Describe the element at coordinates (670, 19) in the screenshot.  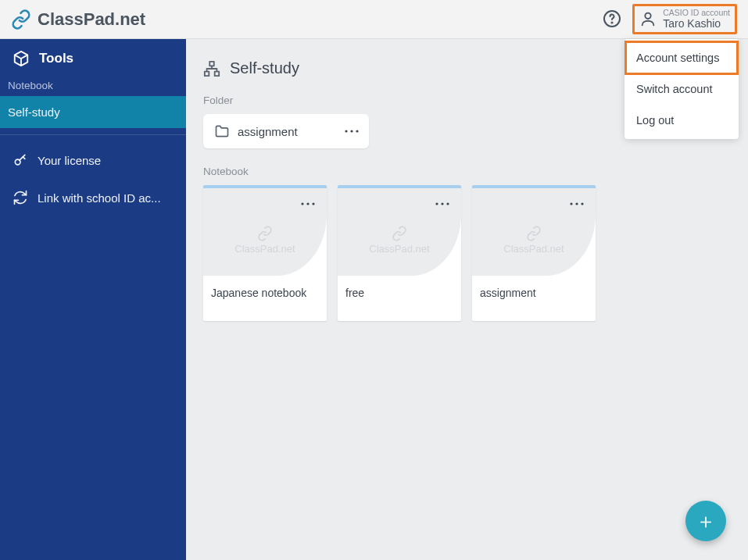
I see `header-right: CASIO ID account Taro Kashio` at that location.